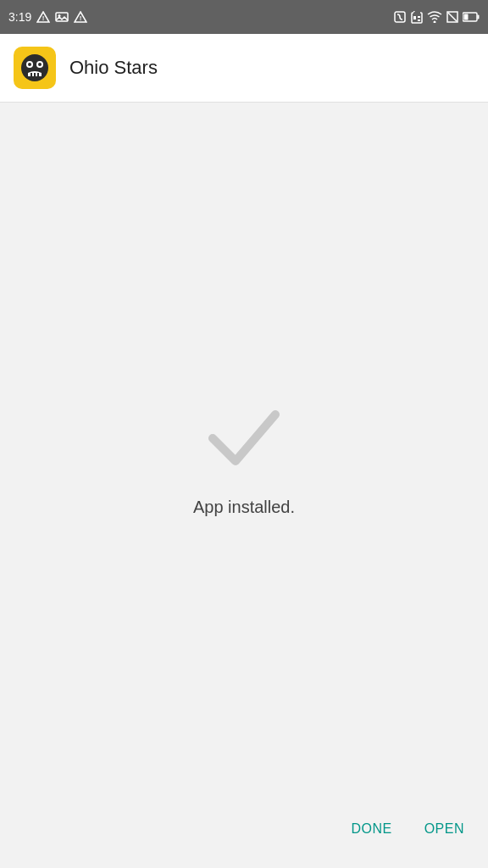  What do you see at coordinates (43, 17) in the screenshot?
I see `warning-icon-1: !` at bounding box center [43, 17].